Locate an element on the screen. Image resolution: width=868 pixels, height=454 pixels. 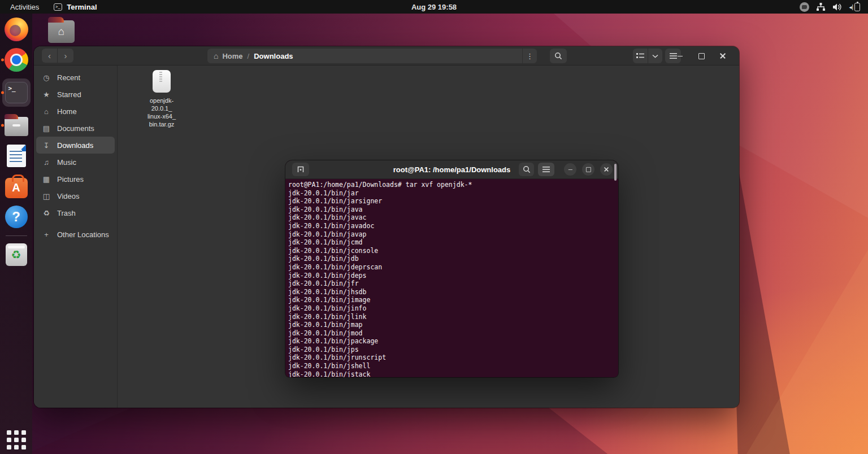
sidebar-item: ▤ Documents is located at coordinates (76, 128).